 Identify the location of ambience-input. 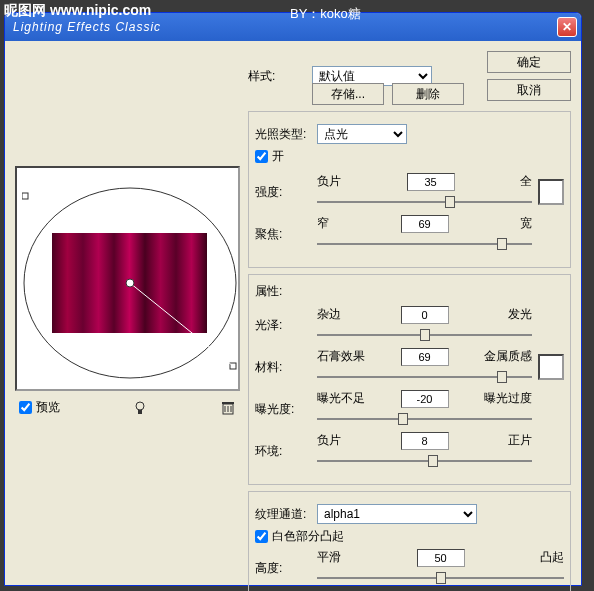
(425, 441).